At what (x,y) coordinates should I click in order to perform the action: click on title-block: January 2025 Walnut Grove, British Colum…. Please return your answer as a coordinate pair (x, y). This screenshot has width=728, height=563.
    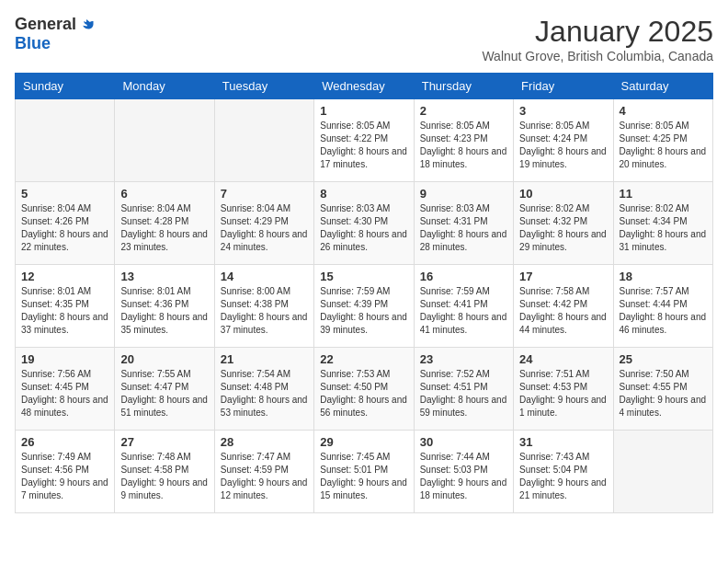
    Looking at the image, I should click on (597, 39).